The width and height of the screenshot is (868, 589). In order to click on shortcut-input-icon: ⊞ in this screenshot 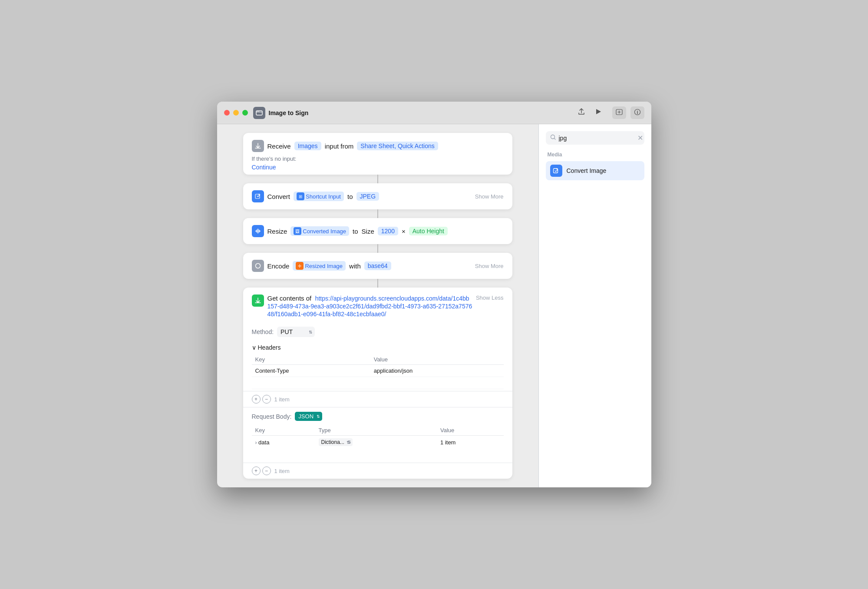, I will do `click(300, 196)`.